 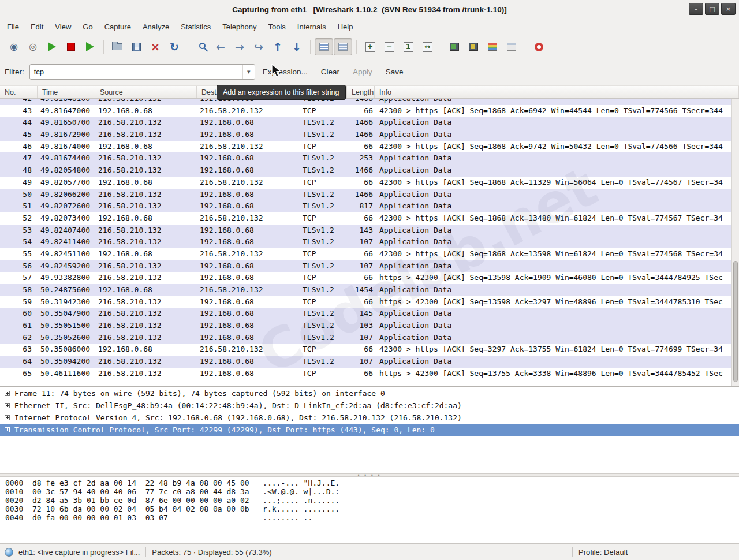 What do you see at coordinates (395, 72) in the screenshot?
I see `save-button: Save` at bounding box center [395, 72].